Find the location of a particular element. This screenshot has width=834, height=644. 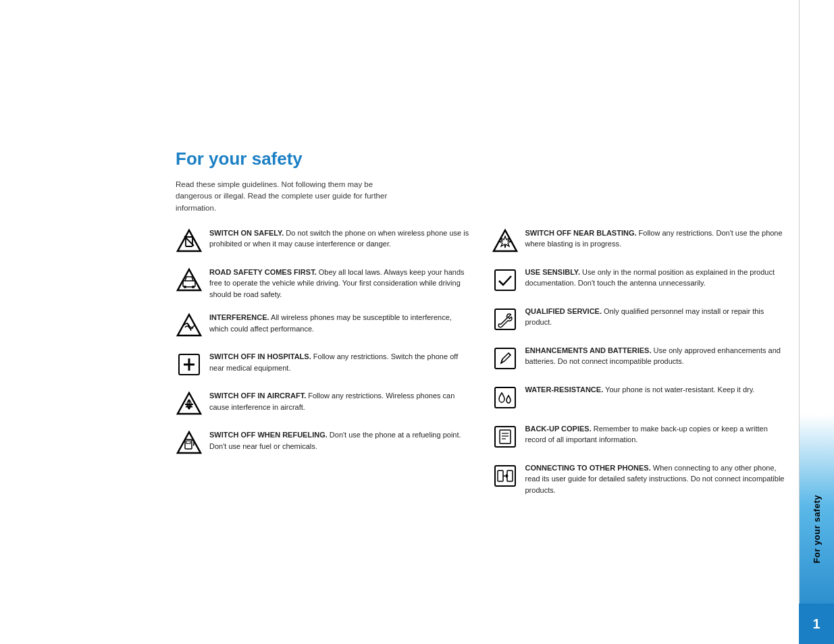

list-item: ENHANCEMENTS AND BATTERIES. Use only app… is located at coordinates (640, 358).